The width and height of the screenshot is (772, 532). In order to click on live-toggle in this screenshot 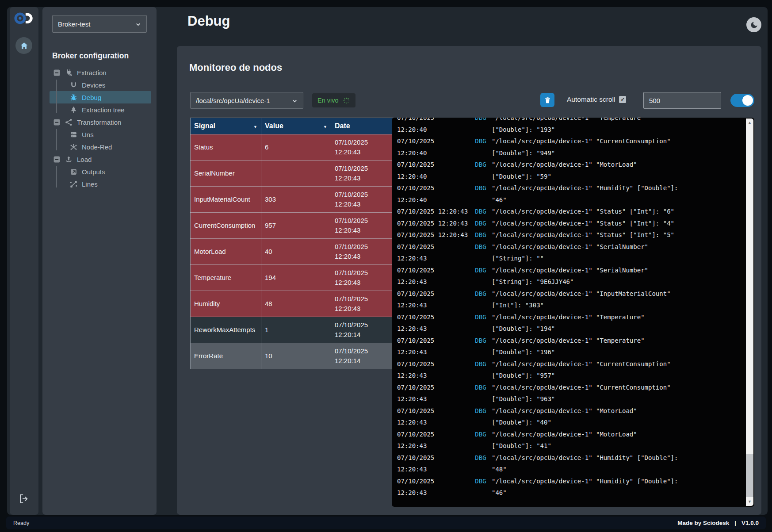, I will do `click(742, 100)`.